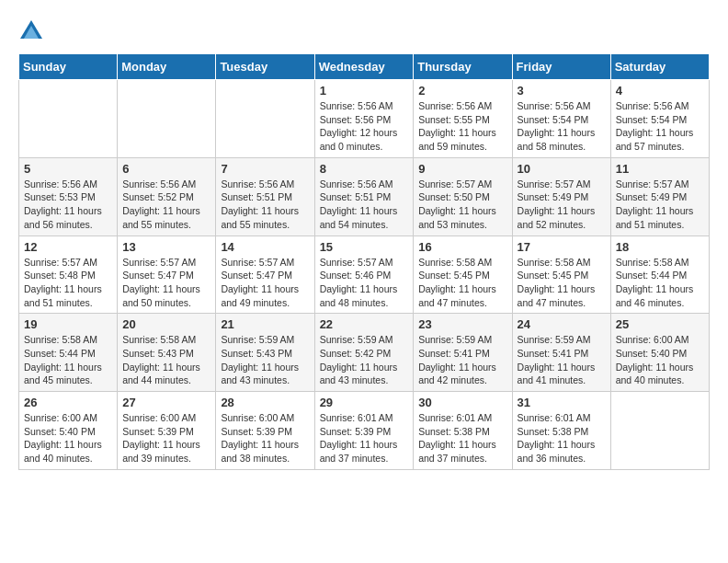 The height and width of the screenshot is (563, 728). I want to click on calendar-cell: 14Sunrise: 5:57 AM Sunset: 5:47 PM Dayli…, so click(265, 274).